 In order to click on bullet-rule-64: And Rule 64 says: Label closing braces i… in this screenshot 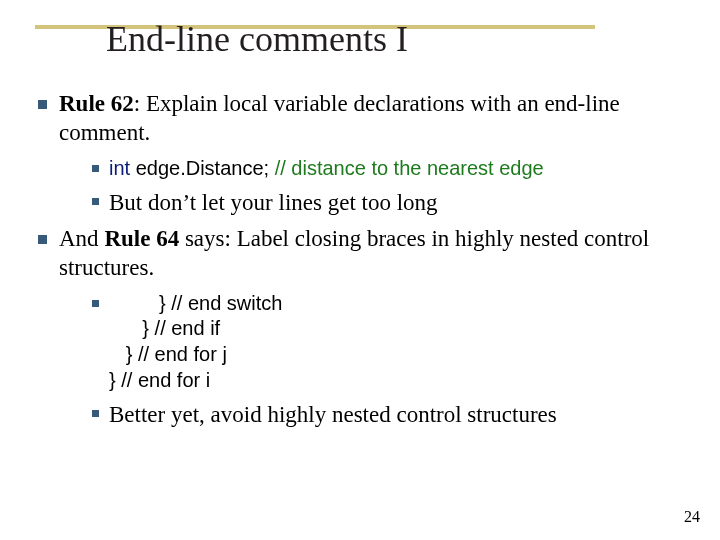, I will do `click(360, 254)`.